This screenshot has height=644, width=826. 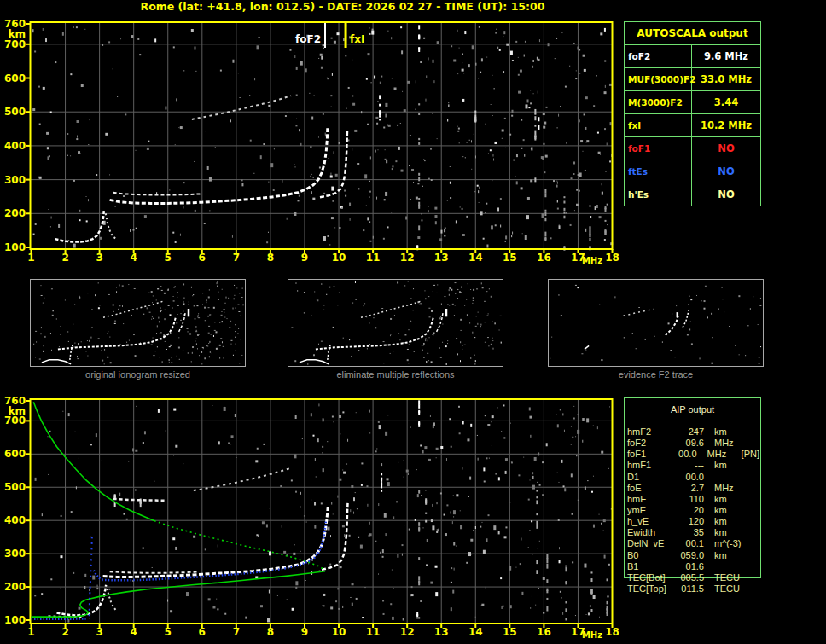 I want to click on thumbnail-caption-1: original ionogram resized, so click(x=138, y=375).